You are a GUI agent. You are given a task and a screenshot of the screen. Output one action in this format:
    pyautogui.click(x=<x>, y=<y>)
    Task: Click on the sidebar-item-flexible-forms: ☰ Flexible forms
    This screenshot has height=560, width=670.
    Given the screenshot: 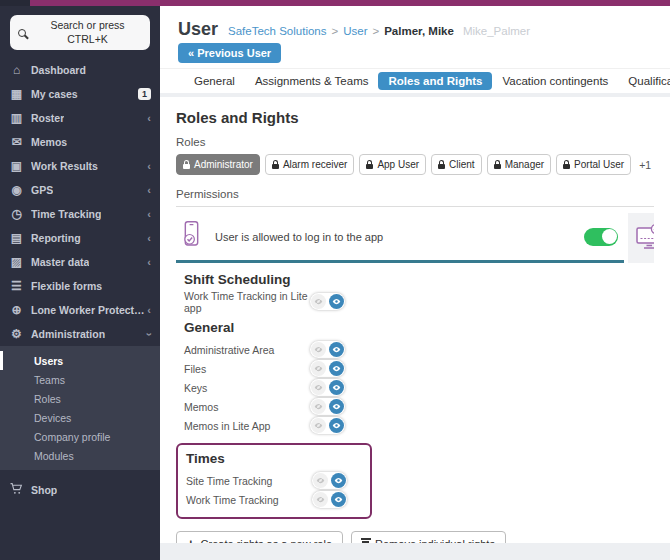 What is the action you would take?
    pyautogui.click(x=80, y=286)
    